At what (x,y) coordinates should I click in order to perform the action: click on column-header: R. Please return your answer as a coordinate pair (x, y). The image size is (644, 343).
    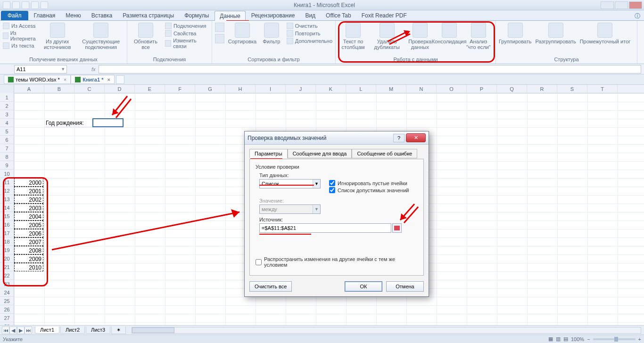
    Looking at the image, I should click on (542, 89).